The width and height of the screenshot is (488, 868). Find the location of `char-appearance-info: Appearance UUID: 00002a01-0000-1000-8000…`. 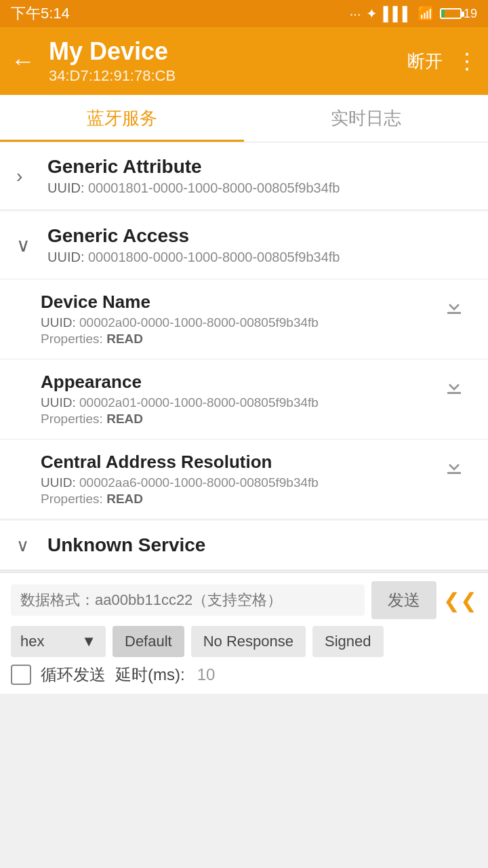

char-appearance-info: Appearance UUID: 00002a01-0000-1000-8000… is located at coordinates (239, 399).